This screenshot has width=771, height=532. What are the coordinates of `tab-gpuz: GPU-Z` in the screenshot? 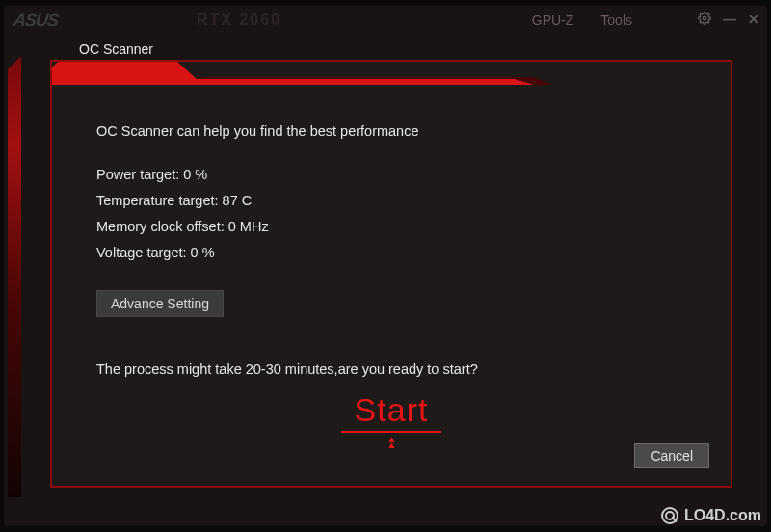 It's located at (553, 20).